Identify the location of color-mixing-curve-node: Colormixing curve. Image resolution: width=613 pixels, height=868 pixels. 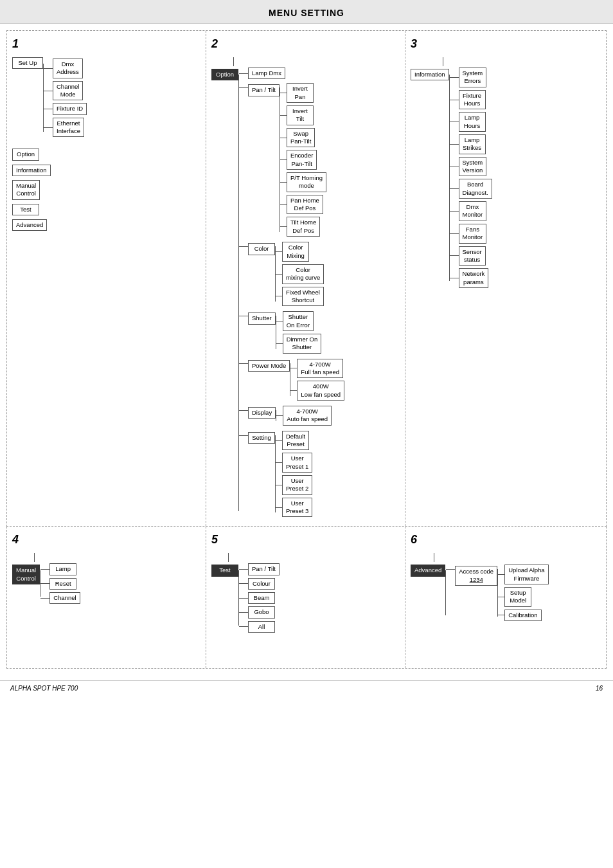
(303, 274).